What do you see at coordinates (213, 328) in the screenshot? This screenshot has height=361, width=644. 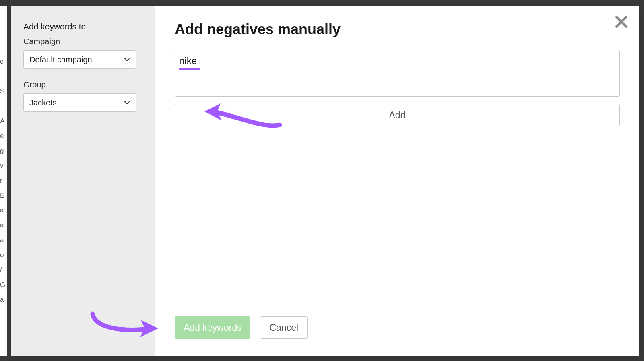 I see `add-keywords-button: Add keywords` at bounding box center [213, 328].